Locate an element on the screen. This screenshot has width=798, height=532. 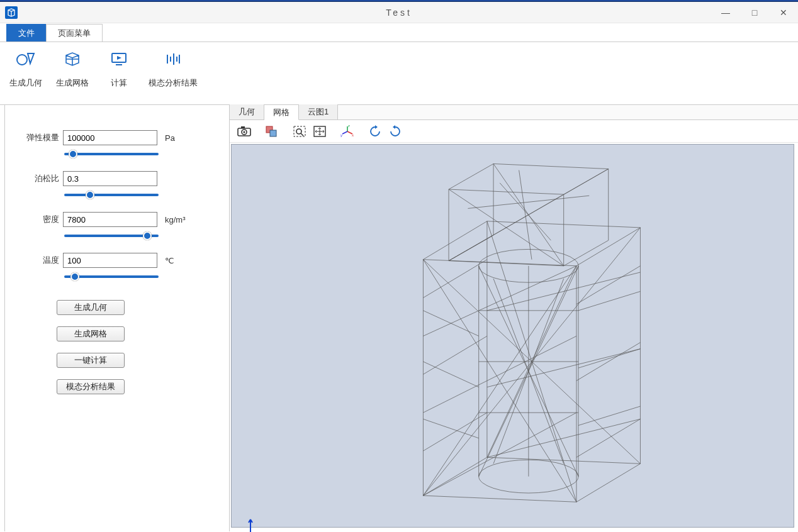
action-buttons: 生成几何 生成网格 一键计算 模态分析结果 is located at coordinates (133, 347).